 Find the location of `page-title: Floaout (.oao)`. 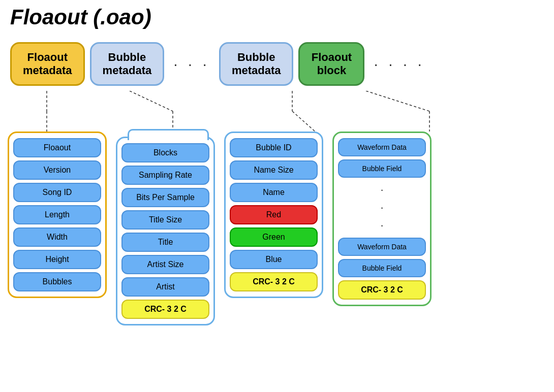

page-title: Floaout (.oao) is located at coordinates (277, 17).